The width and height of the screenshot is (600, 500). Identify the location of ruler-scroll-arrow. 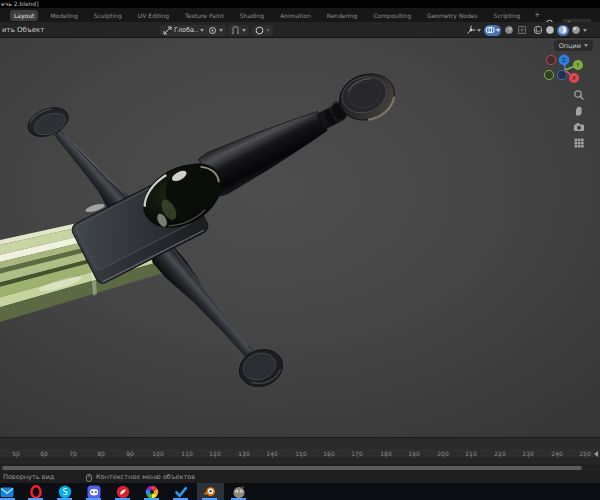
(596, 454).